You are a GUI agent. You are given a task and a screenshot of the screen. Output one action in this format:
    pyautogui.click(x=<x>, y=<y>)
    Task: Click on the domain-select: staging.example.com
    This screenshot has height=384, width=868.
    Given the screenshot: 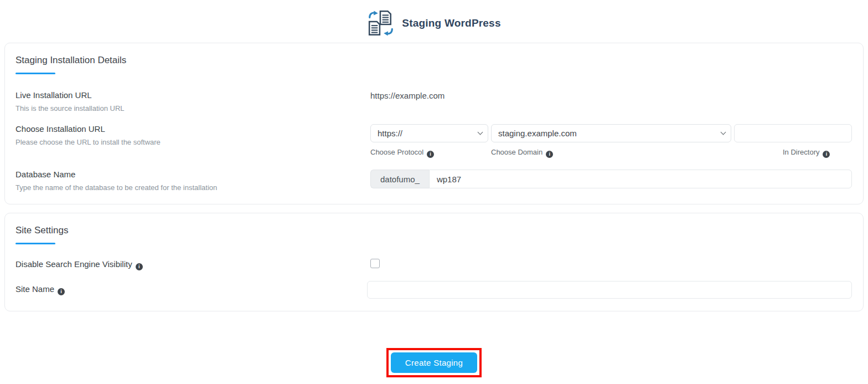 What is the action you would take?
    pyautogui.click(x=611, y=133)
    